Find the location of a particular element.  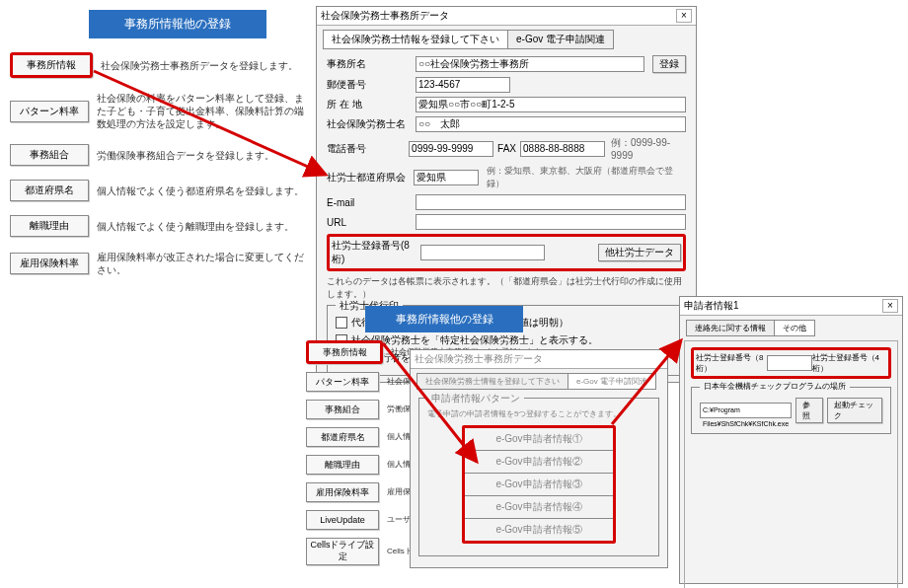

pref-hint: 例：愛知県、東京都、大阪府（都道府県会で登録） is located at coordinates (586, 178).